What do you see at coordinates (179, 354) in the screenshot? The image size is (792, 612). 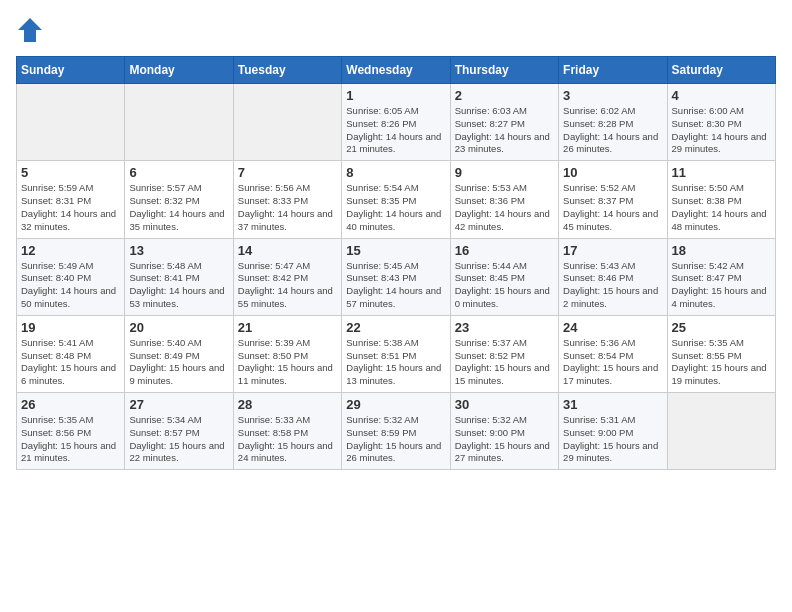 I see `calendar-cell: 20Sunrise: 5:40 AMSunset: 8:49 PMDayligh…` at bounding box center [179, 354].